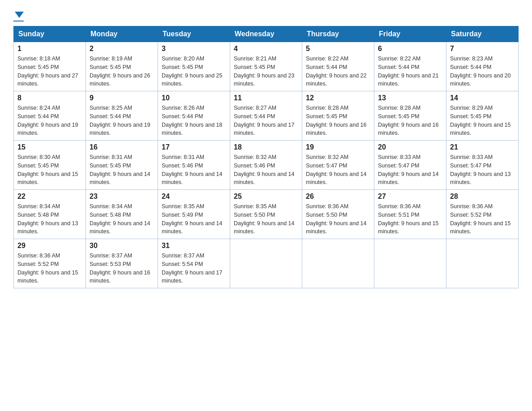 Image resolution: width=532 pixels, height=411 pixels. What do you see at coordinates (266, 67) in the screenshot?
I see `calendar-day-cell: 4 Sunrise: 8:21 AMSunset: 5:45 PMDayligh…` at bounding box center [266, 67].